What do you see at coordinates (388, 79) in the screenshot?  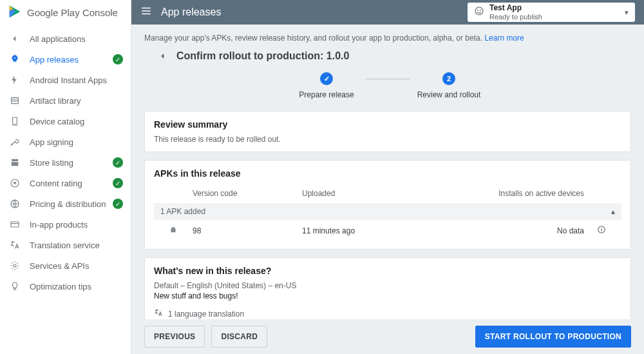 I see `step-connector` at bounding box center [388, 79].